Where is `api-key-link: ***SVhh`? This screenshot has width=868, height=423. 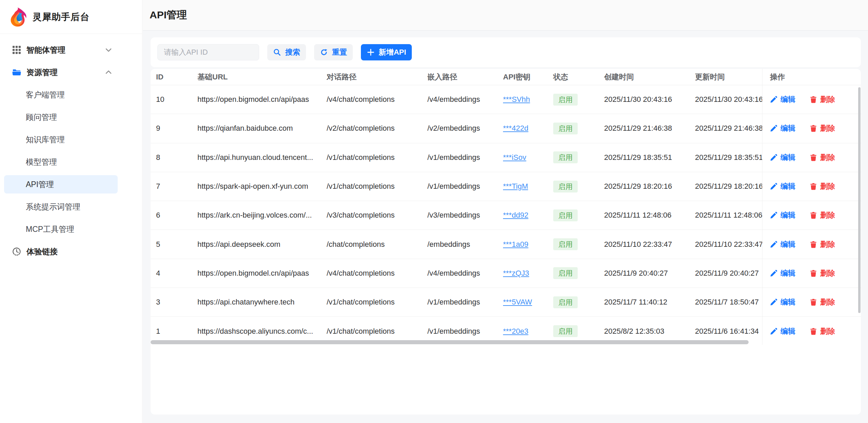 api-key-link: ***SVhh is located at coordinates (517, 99).